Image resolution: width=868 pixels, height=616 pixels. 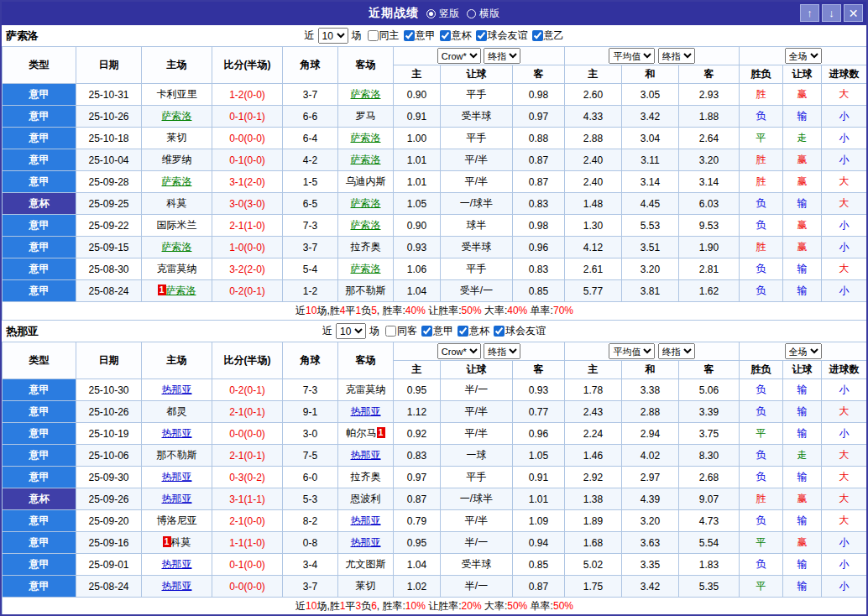 I want to click on close-icon: ✕, so click(x=853, y=13).